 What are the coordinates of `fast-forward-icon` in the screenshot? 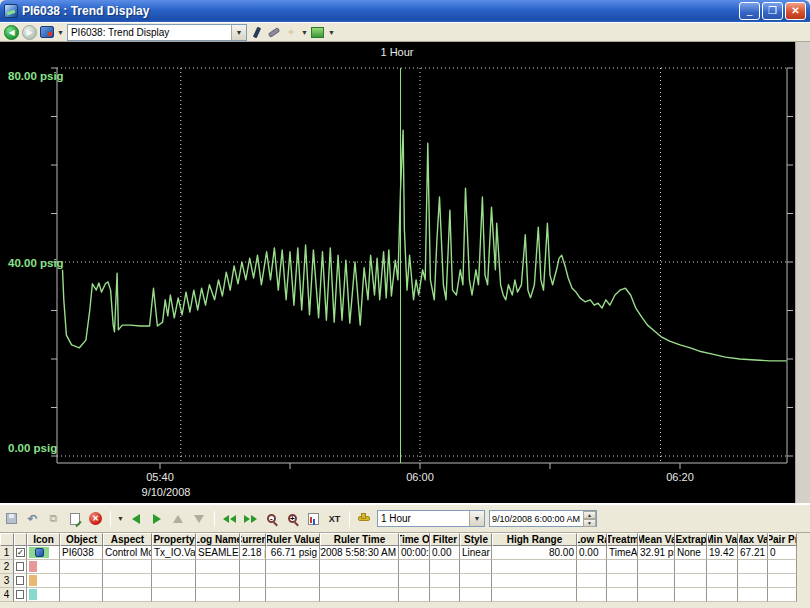 It's located at (250, 519).